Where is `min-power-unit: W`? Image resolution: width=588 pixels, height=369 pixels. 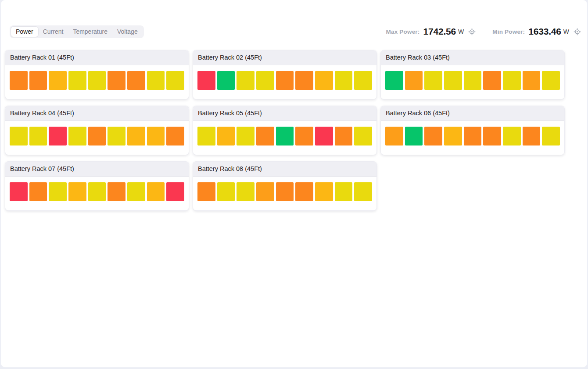
min-power-unit: W is located at coordinates (566, 32).